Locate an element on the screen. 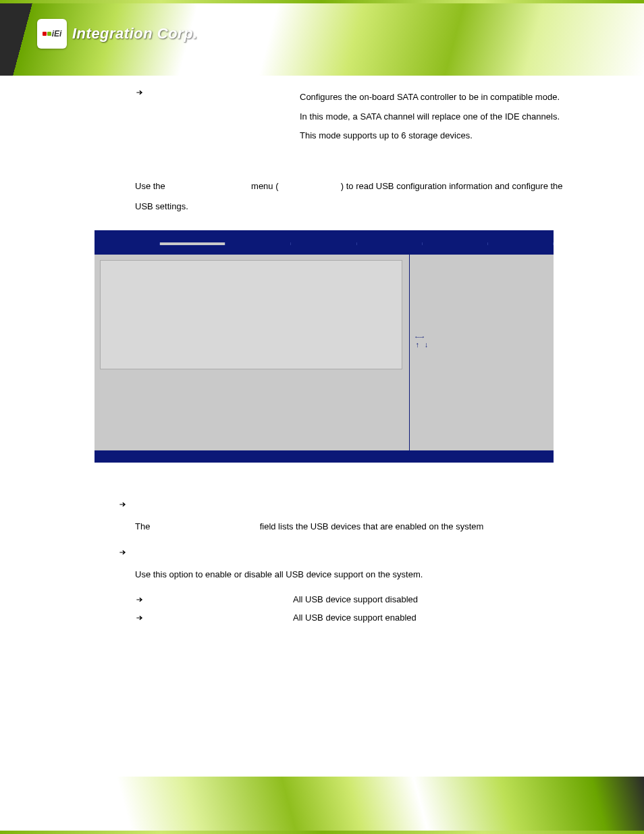 The image size is (644, 834). usb-devices-suffix: field lists the USB devices that are ena… is located at coordinates (372, 527).